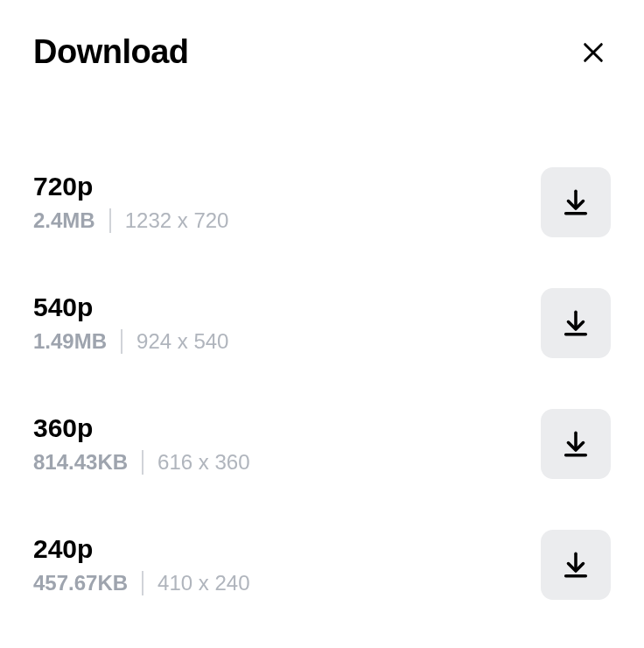 The image size is (644, 648). Describe the element at coordinates (576, 202) in the screenshot. I see `download-button-720p` at that location.